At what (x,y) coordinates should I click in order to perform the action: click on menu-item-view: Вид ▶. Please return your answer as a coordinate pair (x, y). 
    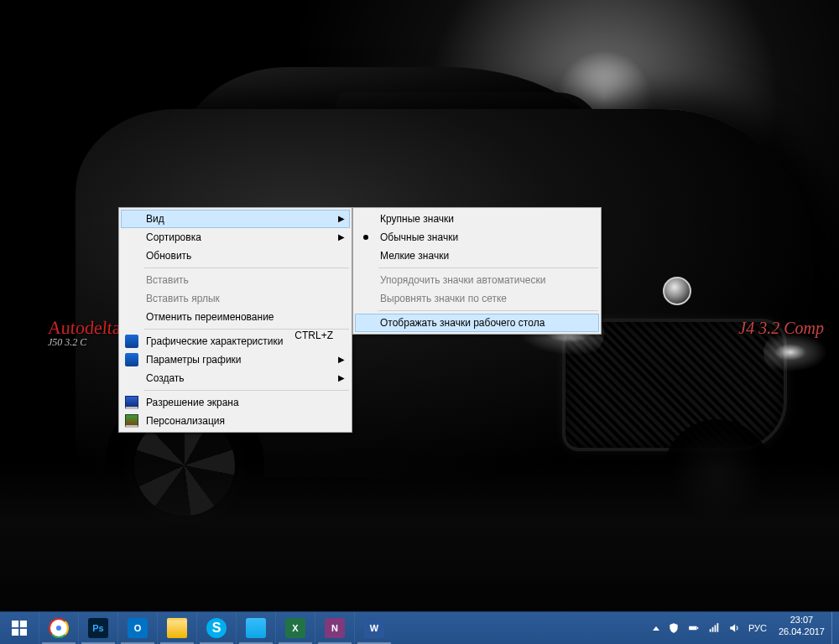
    Looking at the image, I should click on (235, 219).